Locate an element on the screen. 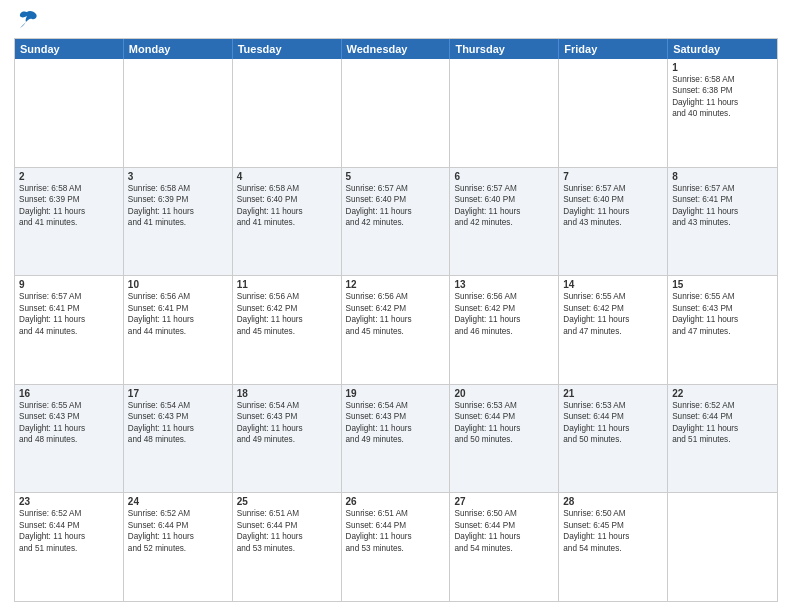 The height and width of the screenshot is (612, 792). calendar-cell: 4Sunrise: 6:58 AM Sunset: 6:40 PM Daylig… is located at coordinates (288, 222).